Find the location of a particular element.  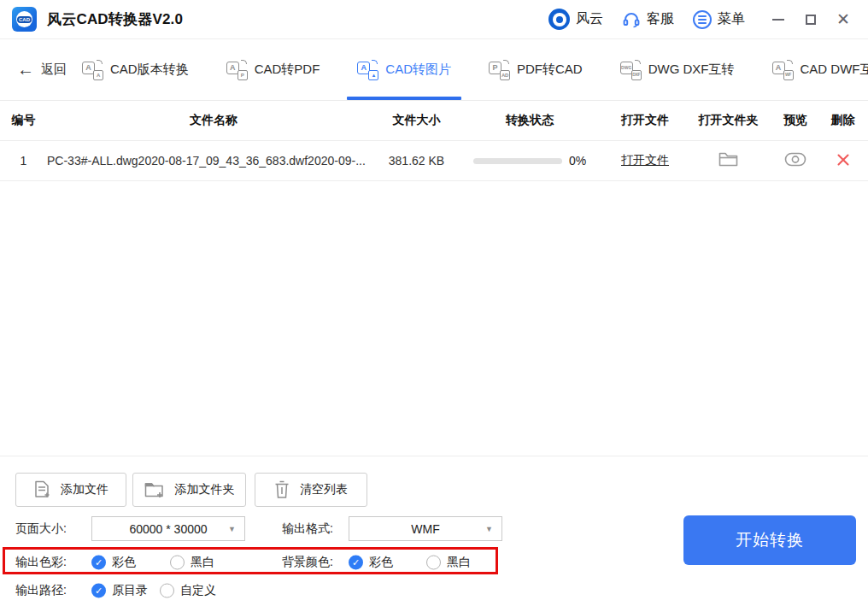

tab-label: CAD版本转换 is located at coordinates (150, 70).